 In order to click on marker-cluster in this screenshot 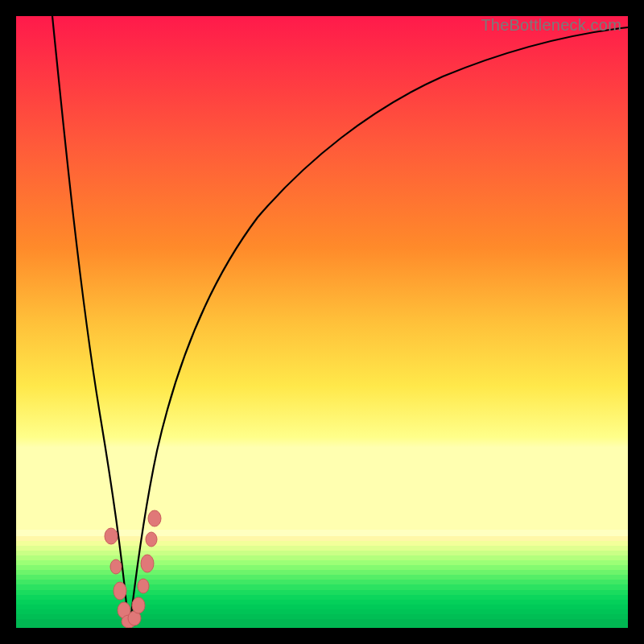, I will do `click(133, 569)`.